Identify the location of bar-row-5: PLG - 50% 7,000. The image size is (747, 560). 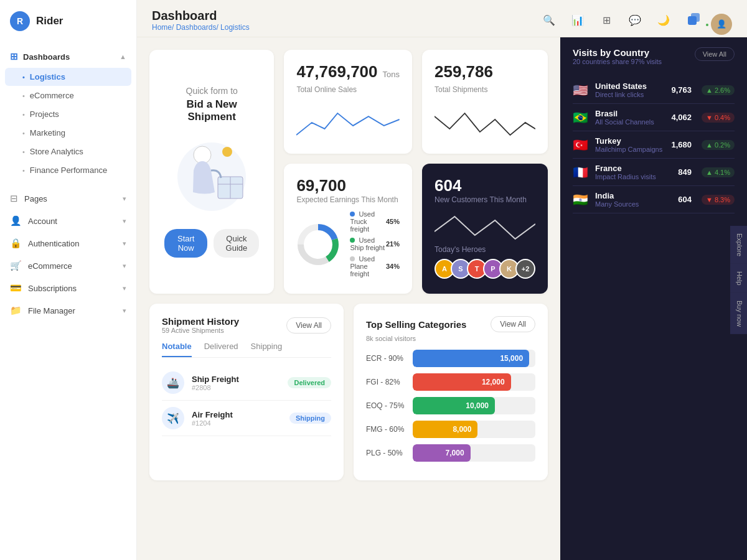
(451, 453).